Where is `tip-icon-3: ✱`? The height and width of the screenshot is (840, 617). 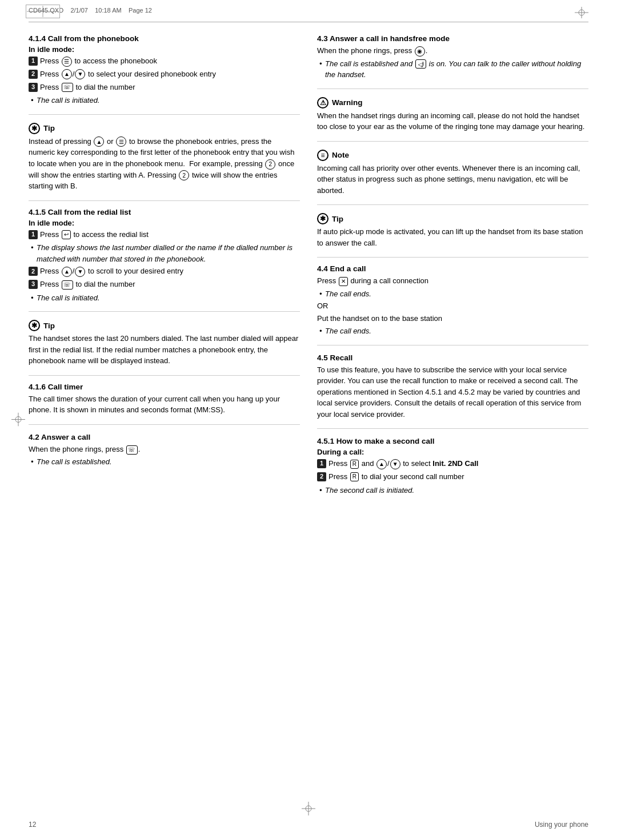 tip-icon-3: ✱ is located at coordinates (323, 219).